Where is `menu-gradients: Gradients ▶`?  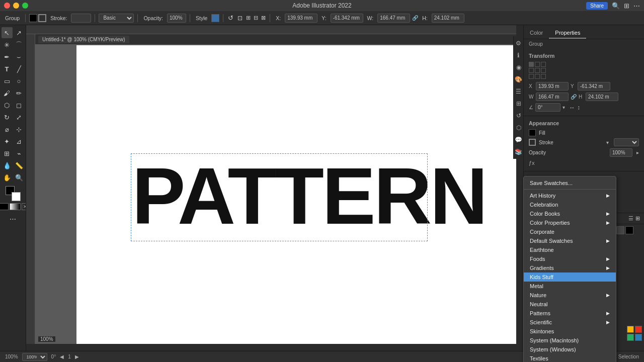 menu-gradients: Gradients ▶ is located at coordinates (570, 268).